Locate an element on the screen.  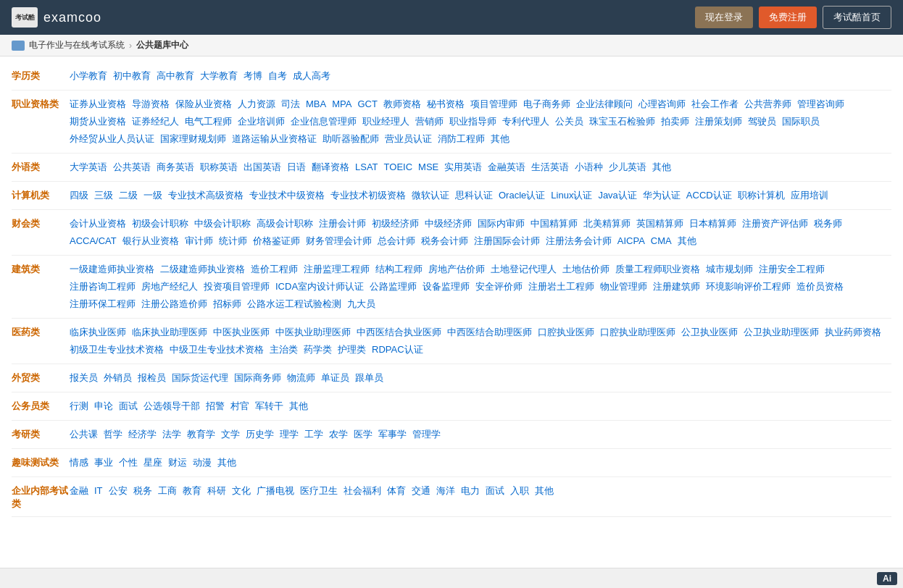
category-item: 专业技术高级资格 is located at coordinates (206, 196).